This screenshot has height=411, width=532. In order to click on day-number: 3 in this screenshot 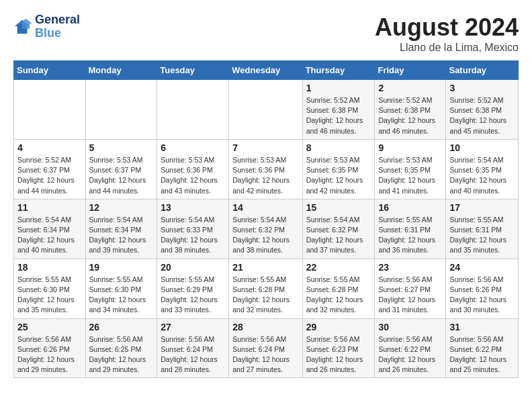, I will do `click(482, 88)`.